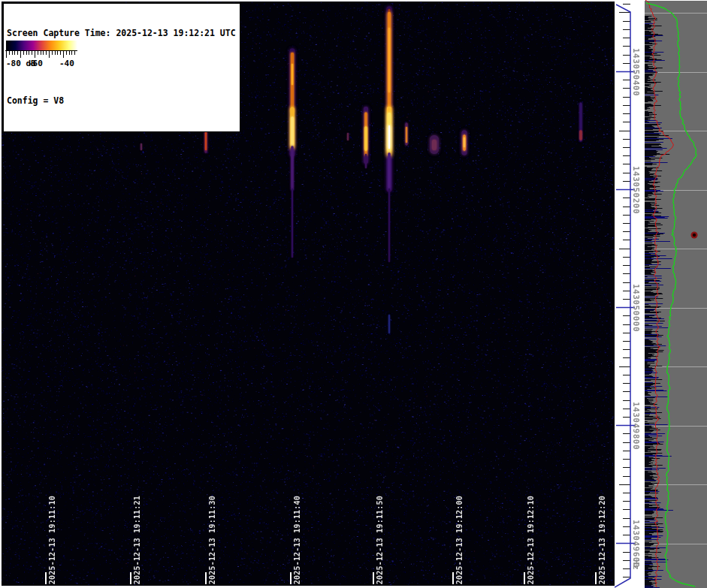 The width and height of the screenshot is (707, 588). Describe the element at coordinates (137, 540) in the screenshot. I see `time-label: 2025-12-13 19:11:21` at that location.